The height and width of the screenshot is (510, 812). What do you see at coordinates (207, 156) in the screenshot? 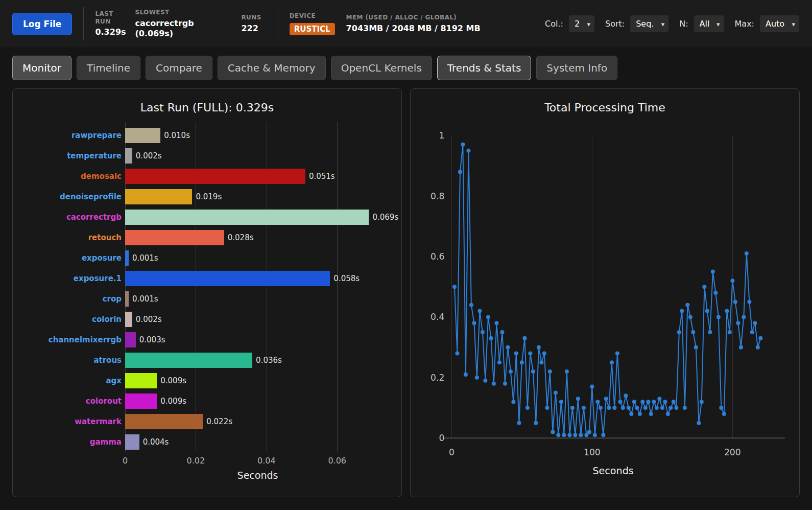
I see `bar-row: temperature0.002s` at bounding box center [207, 156].